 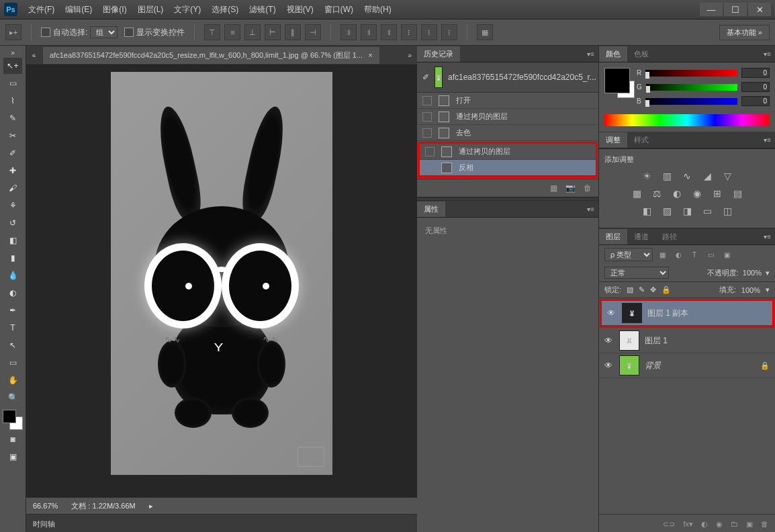 I want to click on mask-icon: ◐, so click(x=704, y=524).